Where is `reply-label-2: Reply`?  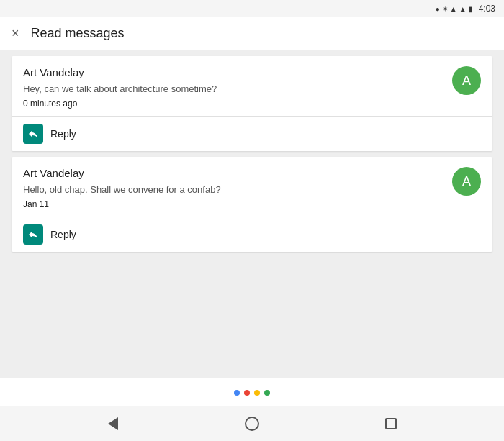 reply-label-2: Reply is located at coordinates (63, 235).